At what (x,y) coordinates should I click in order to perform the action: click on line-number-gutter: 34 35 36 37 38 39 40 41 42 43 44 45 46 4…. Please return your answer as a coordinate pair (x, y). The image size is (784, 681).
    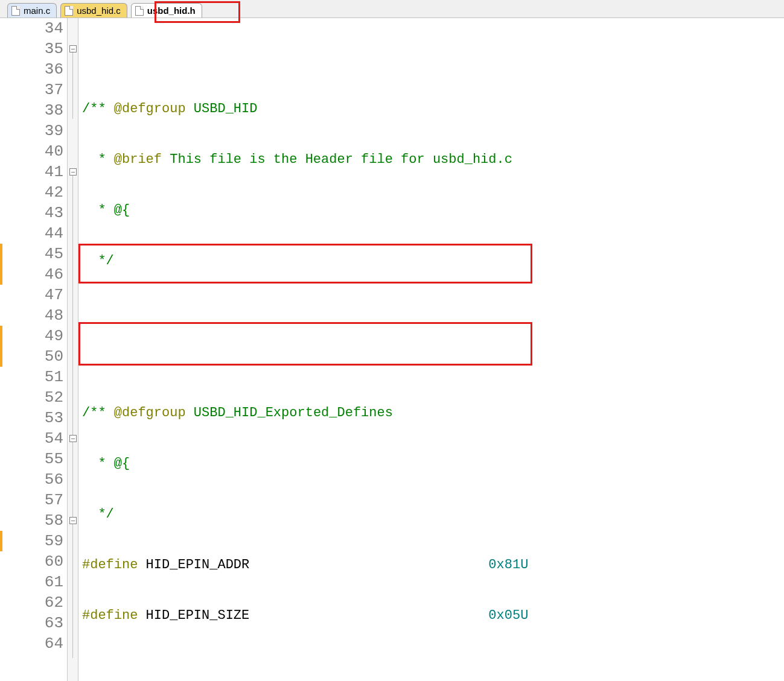
    Looking at the image, I should click on (34, 350).